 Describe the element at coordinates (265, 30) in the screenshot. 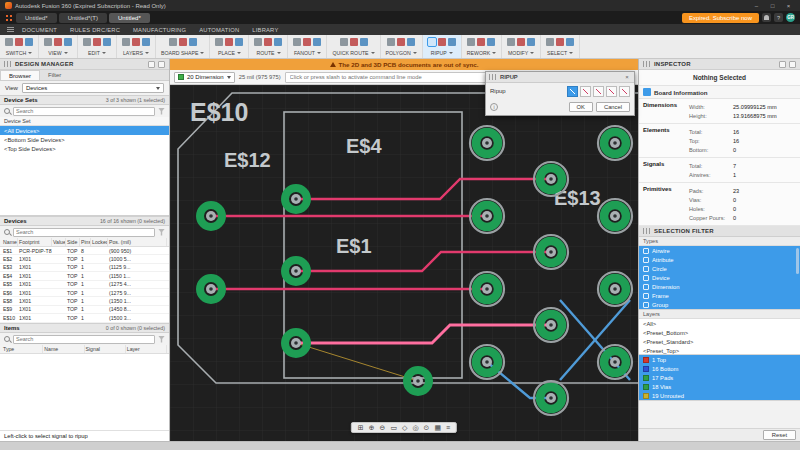

I see `menu-item: LIBRARY` at that location.